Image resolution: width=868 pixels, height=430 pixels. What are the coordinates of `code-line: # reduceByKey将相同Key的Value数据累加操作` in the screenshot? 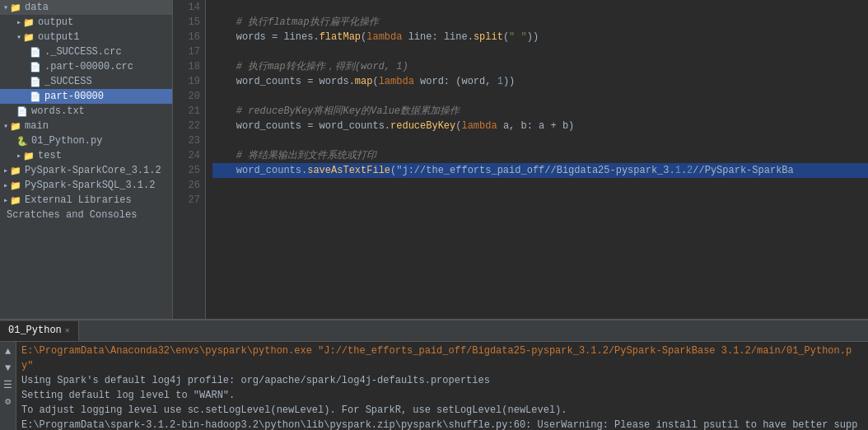 It's located at (540, 111).